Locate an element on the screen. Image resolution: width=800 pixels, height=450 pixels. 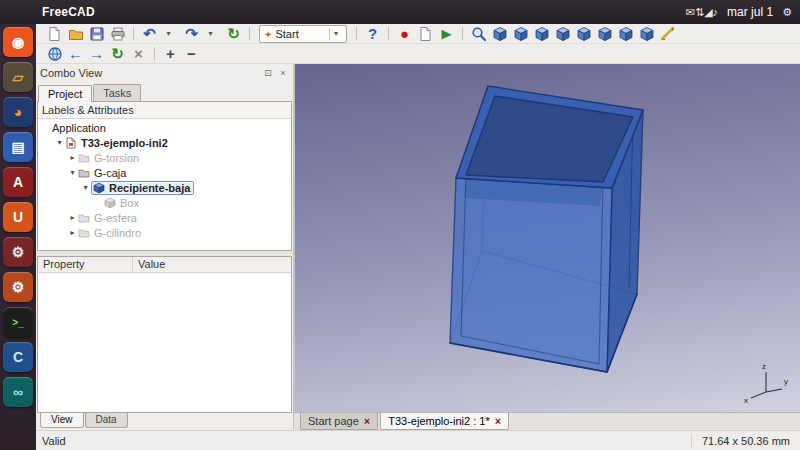
network-icon: ⇅ is located at coordinates (700, 12).